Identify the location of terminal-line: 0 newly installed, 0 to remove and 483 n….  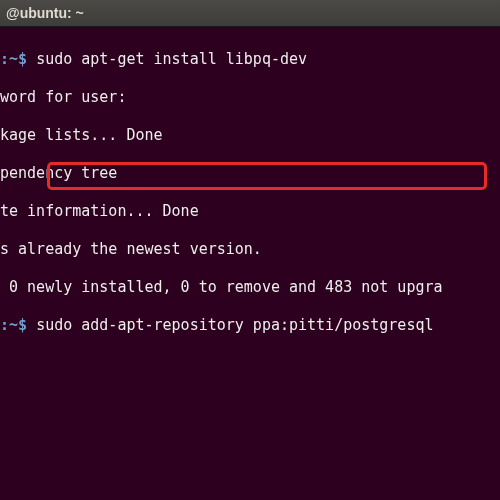
(250, 288).